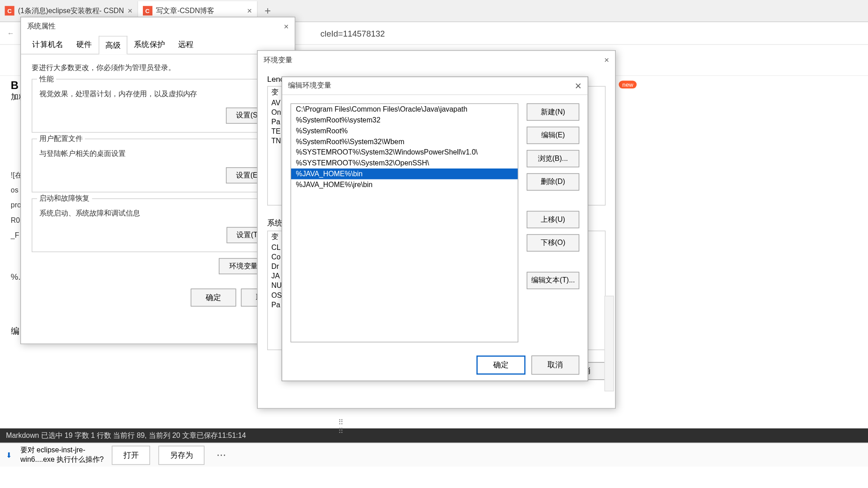 This screenshot has width=868, height=488. What do you see at coordinates (131, 455) in the screenshot?
I see `open-button: 打开` at bounding box center [131, 455].